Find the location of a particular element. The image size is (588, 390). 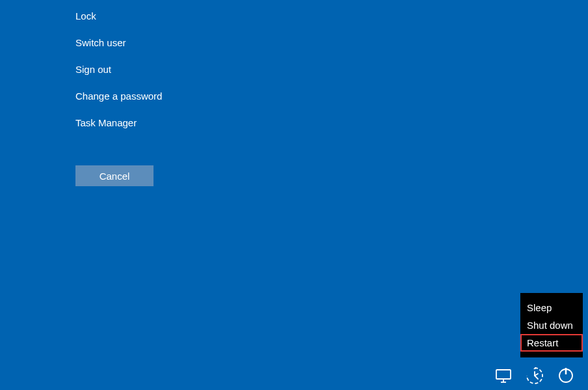

power-icon is located at coordinates (566, 376).